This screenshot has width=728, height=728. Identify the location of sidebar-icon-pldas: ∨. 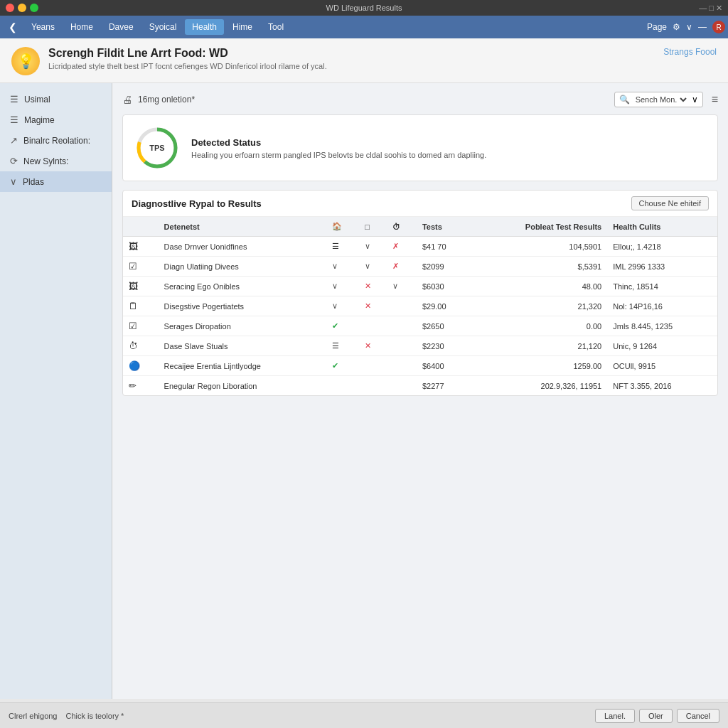
(14, 182).